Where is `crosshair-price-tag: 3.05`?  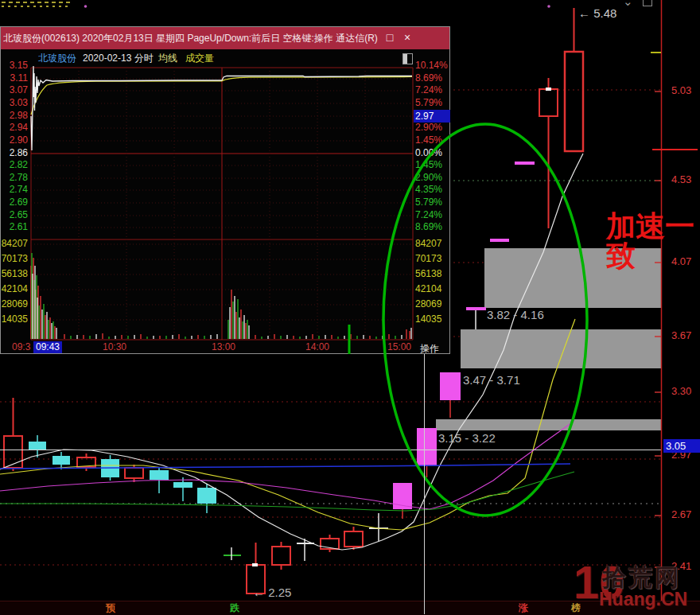 crosshair-price-tag: 3.05 is located at coordinates (682, 446).